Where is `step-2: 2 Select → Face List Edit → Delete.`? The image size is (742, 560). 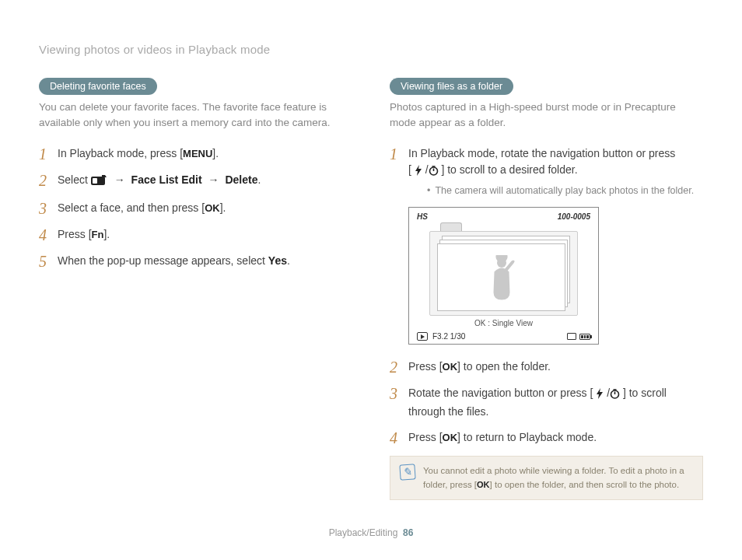
step-2: 2 Select → Face List Edit → Delete. is located at coordinates (196, 181).